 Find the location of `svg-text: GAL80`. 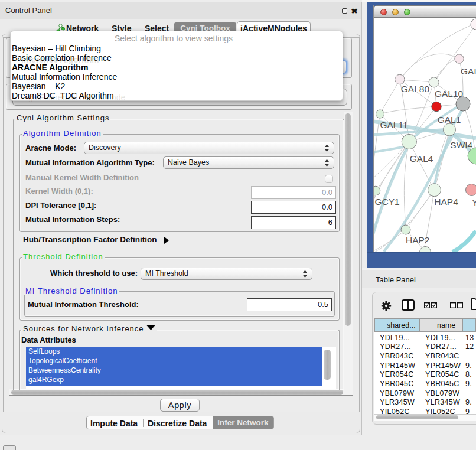

svg-text: GAL80 is located at coordinates (416, 89).